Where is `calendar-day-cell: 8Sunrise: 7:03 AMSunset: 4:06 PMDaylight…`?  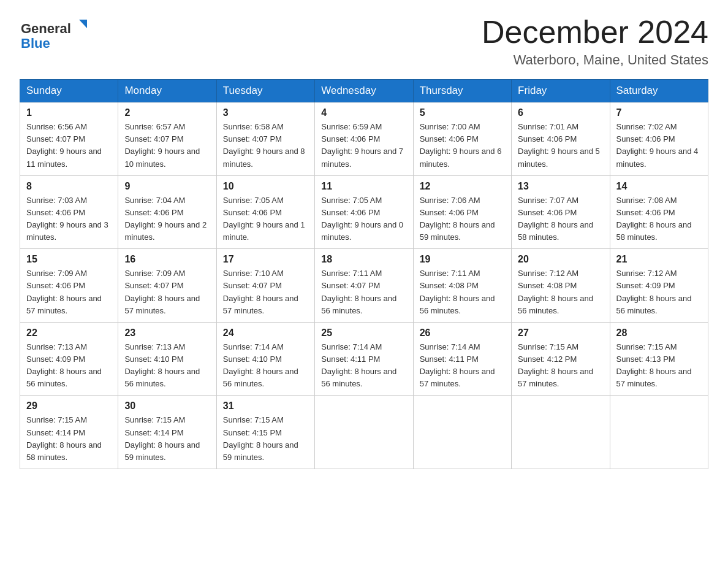
calendar-day-cell: 8Sunrise: 7:03 AMSunset: 4:06 PMDaylight… is located at coordinates (69, 212).